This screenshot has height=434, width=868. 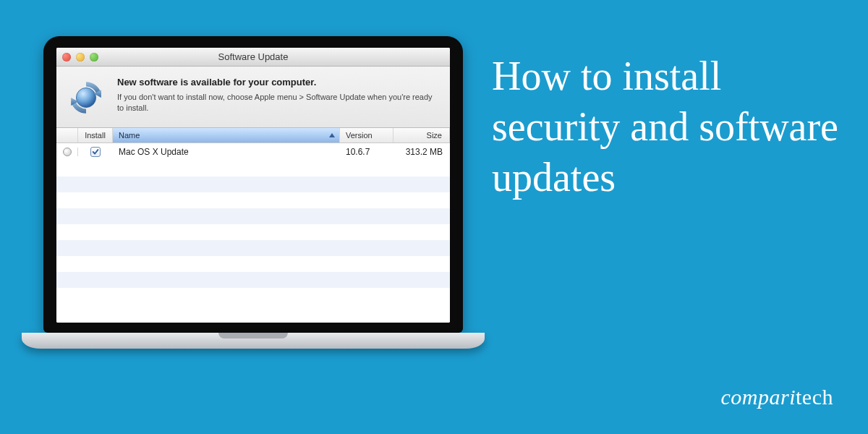 I want to click on brand-part-1: compari, so click(x=759, y=396).